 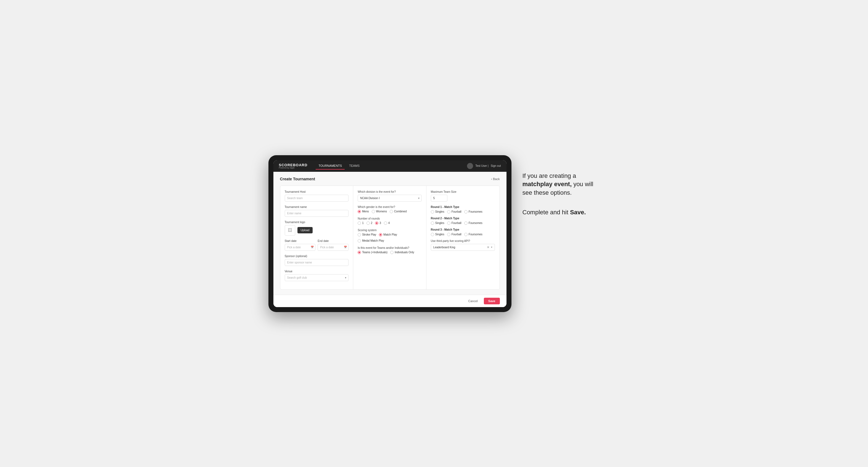 I want to click on division-select: NCAA Division I, so click(x=390, y=198).